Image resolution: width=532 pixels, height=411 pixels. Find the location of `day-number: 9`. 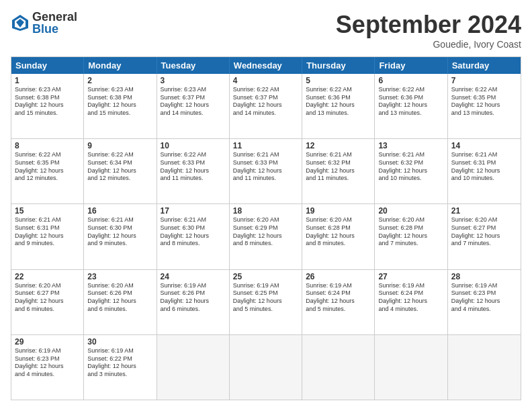

day-number: 9 is located at coordinates (120, 146).